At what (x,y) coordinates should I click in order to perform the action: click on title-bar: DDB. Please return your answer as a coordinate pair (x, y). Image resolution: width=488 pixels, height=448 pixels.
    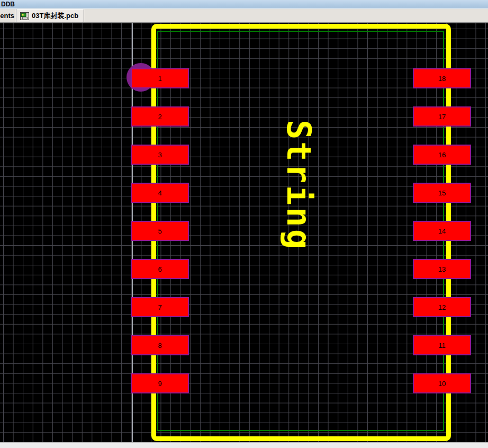
    Looking at the image, I should click on (244, 4).